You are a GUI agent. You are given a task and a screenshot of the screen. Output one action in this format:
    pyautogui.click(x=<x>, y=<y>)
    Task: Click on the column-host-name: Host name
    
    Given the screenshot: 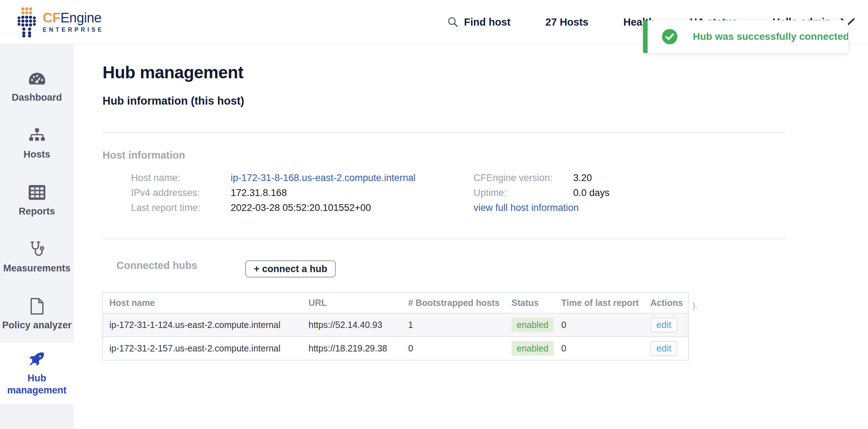 What is the action you would take?
    pyautogui.click(x=203, y=303)
    